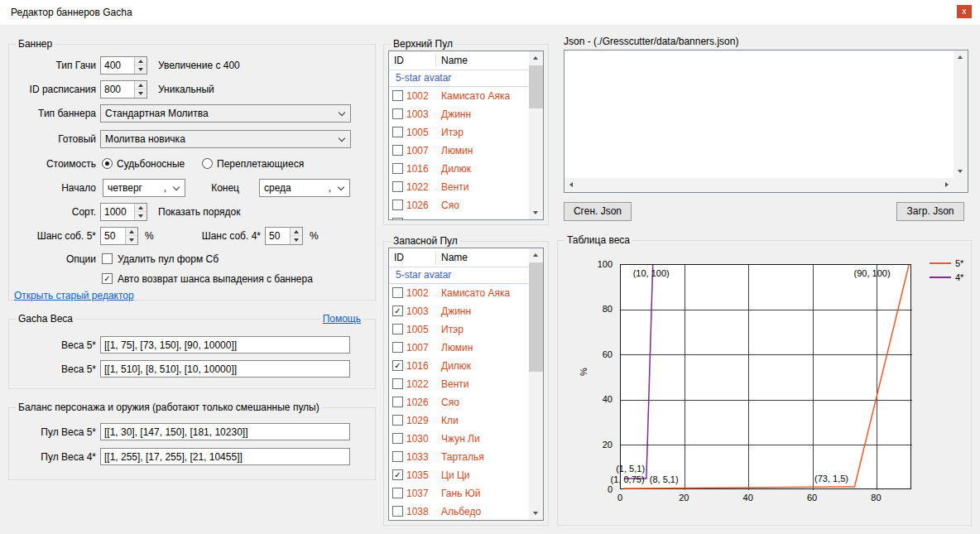 The width and height of the screenshot is (980, 534). I want to click on backup-pool-header: ID Name, so click(459, 258).